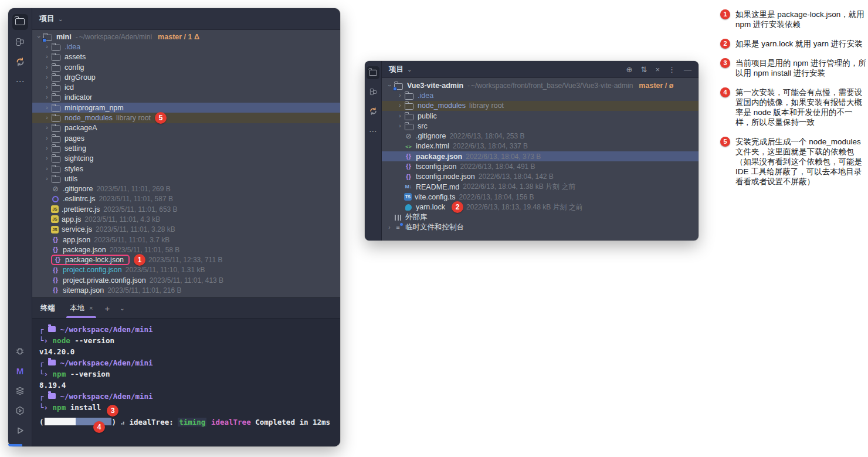 This screenshot has height=457, width=868. What do you see at coordinates (20, 351) in the screenshot?
I see `debug-bug-icon` at bounding box center [20, 351].